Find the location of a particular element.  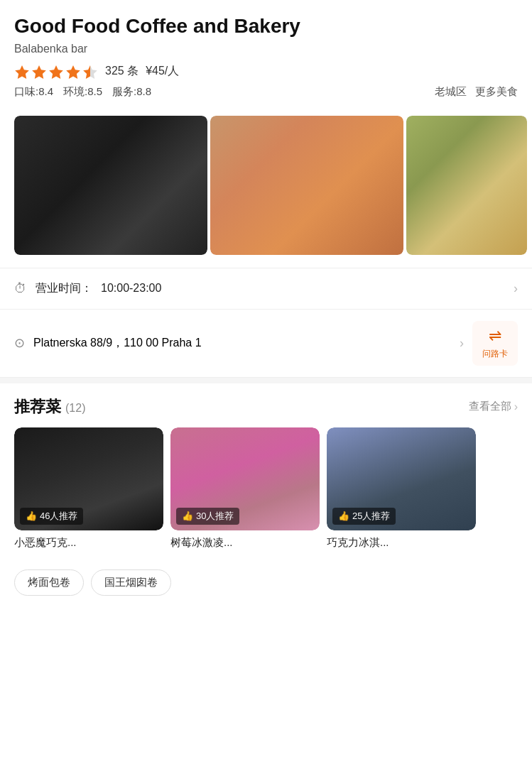

business-hours-chevron: › is located at coordinates (516, 288).